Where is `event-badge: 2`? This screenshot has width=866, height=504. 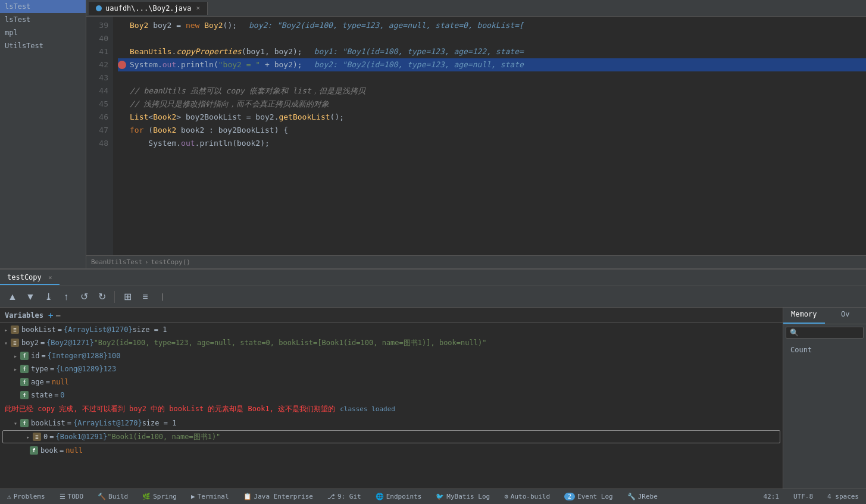
event-badge: 2 is located at coordinates (570, 496).